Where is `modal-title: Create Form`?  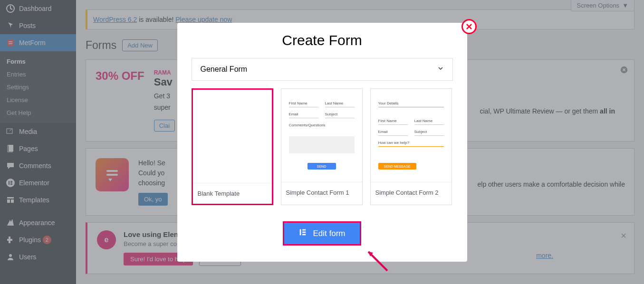
modal-title: Create Form is located at coordinates (322, 40).